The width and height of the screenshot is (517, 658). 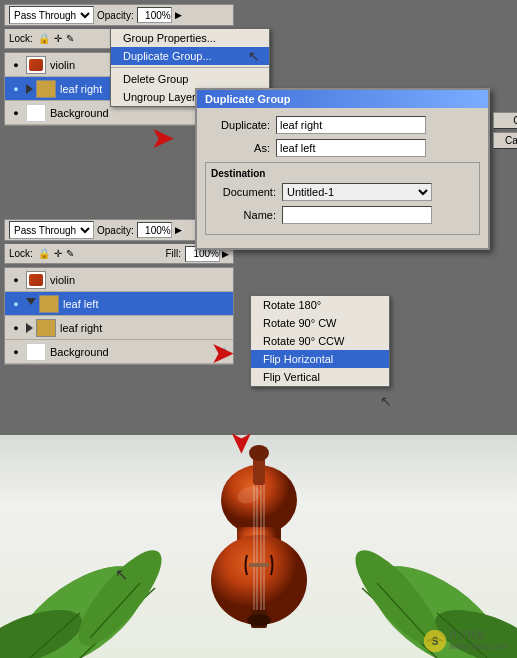 What do you see at coordinates (417, 558) in the screenshot?
I see `right-leaves-svg` at bounding box center [417, 558].